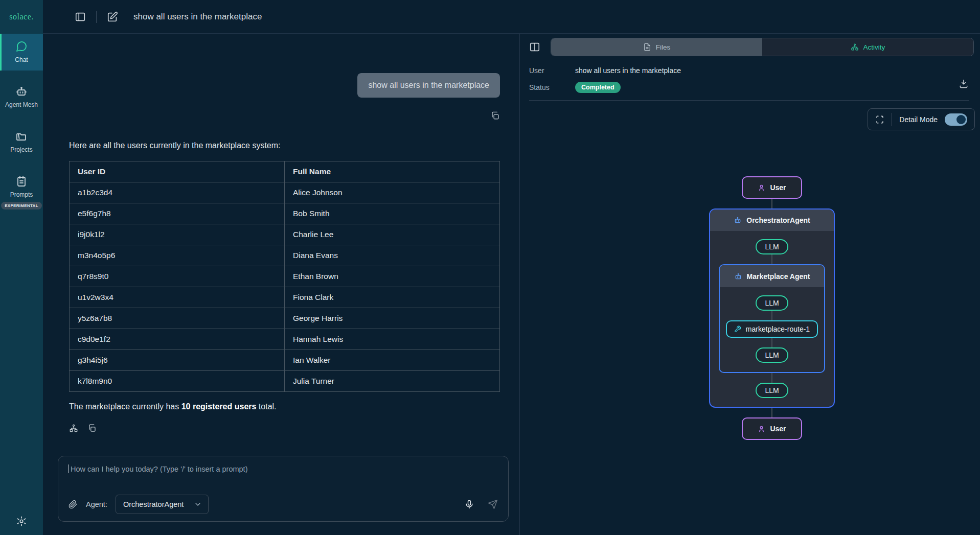  Describe the element at coordinates (177, 172) in the screenshot. I see `column-header-user-id: User ID` at that location.